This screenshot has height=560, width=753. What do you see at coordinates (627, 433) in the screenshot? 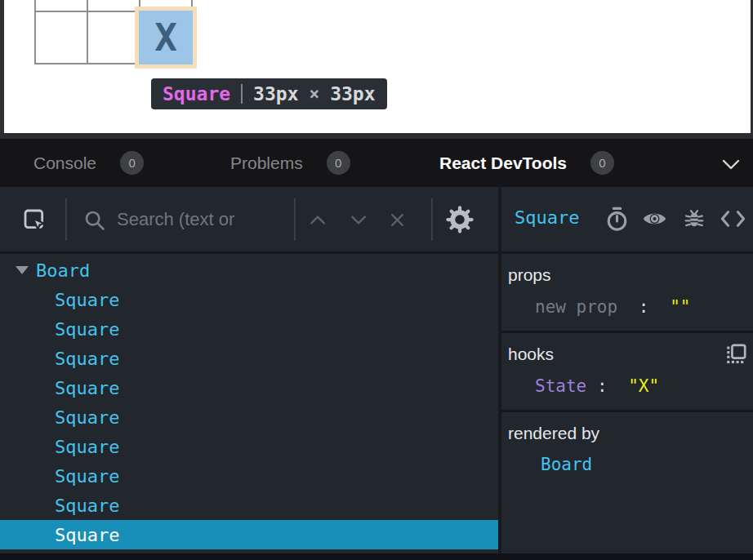
I see `rendered-by-title: rendered by` at bounding box center [627, 433].